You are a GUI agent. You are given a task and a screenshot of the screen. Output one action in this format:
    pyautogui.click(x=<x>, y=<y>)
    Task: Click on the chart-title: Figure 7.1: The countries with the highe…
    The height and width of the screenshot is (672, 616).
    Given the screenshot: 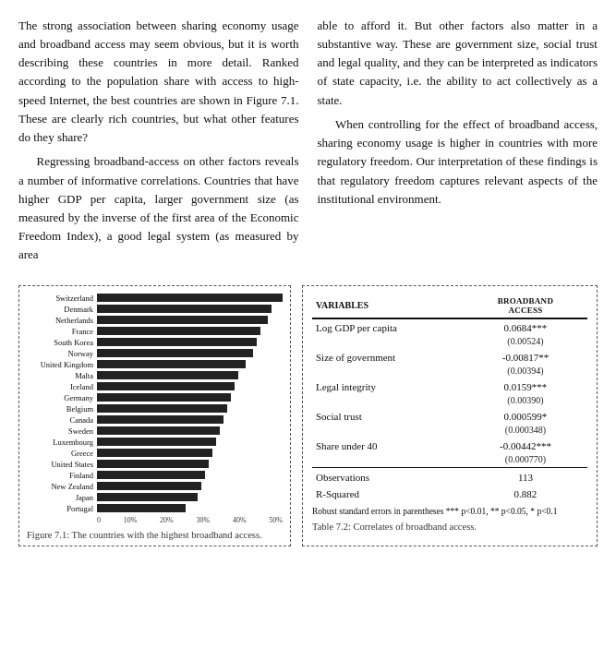 What is the action you would take?
    pyautogui.click(x=155, y=535)
    